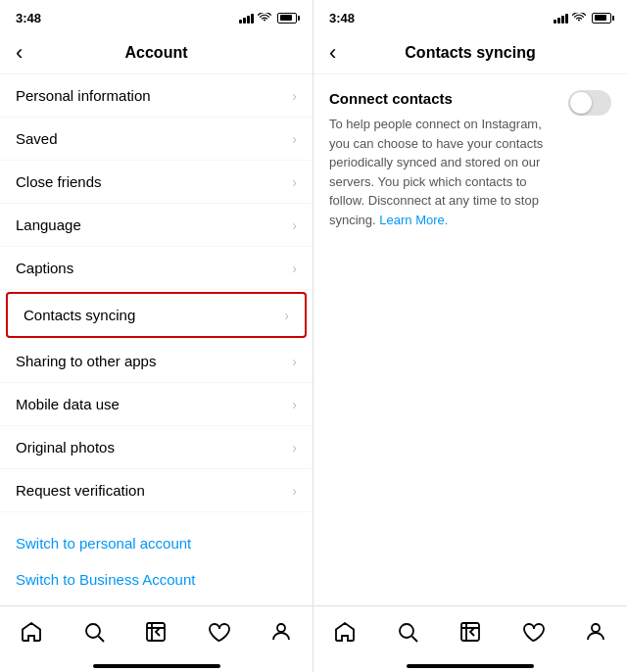  I want to click on tab-home, so click(31, 632).